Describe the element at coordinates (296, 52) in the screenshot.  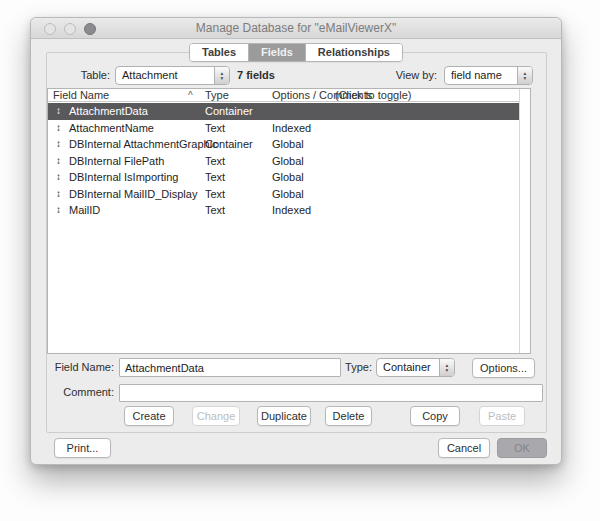
I see `tab-bar: TablesFieldsRelationships` at that location.